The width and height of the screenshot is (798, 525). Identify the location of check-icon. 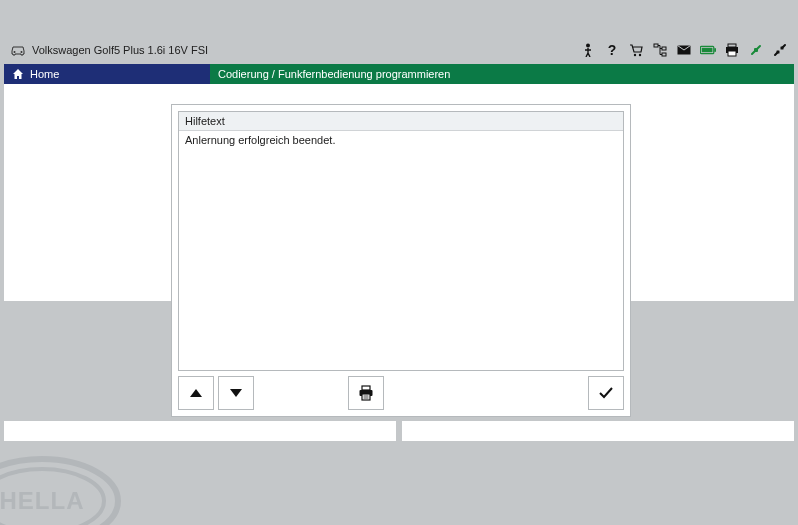
(606, 393).